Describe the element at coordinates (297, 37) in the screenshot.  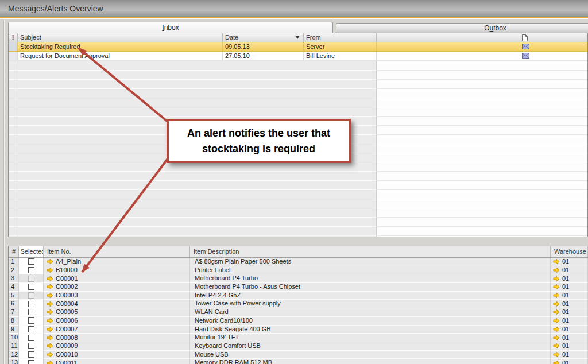
I see `sort-descending-icon` at that location.